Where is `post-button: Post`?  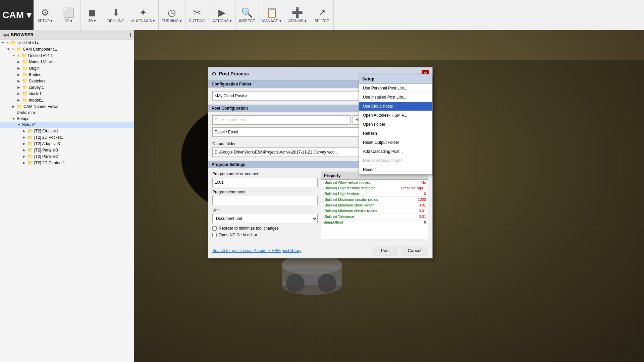 post-button: Post is located at coordinates (385, 251).